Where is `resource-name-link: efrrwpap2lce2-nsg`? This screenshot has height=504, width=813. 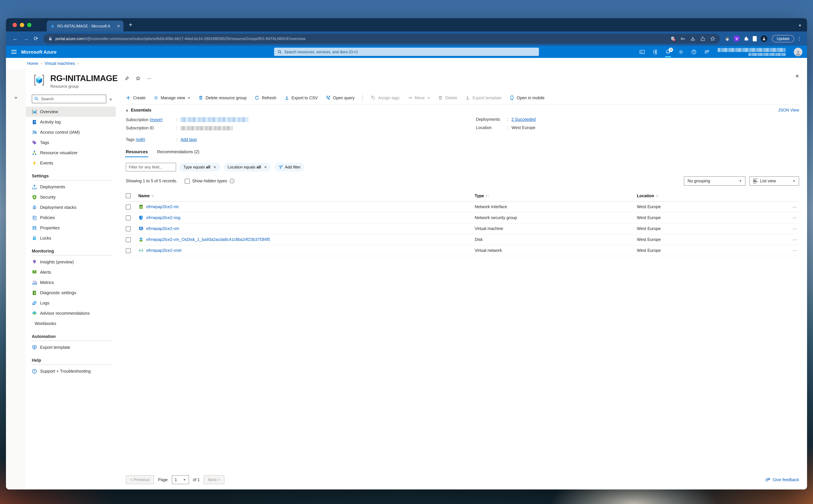 resource-name-link: efrrwpap2lce2-nsg is located at coordinates (163, 218).